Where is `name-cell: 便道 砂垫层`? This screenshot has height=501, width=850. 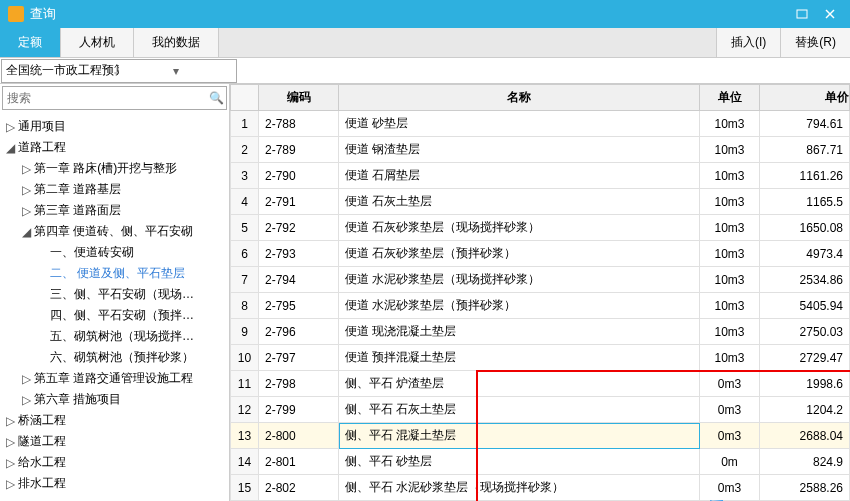 name-cell: 便道 砂垫层 is located at coordinates (520, 124).